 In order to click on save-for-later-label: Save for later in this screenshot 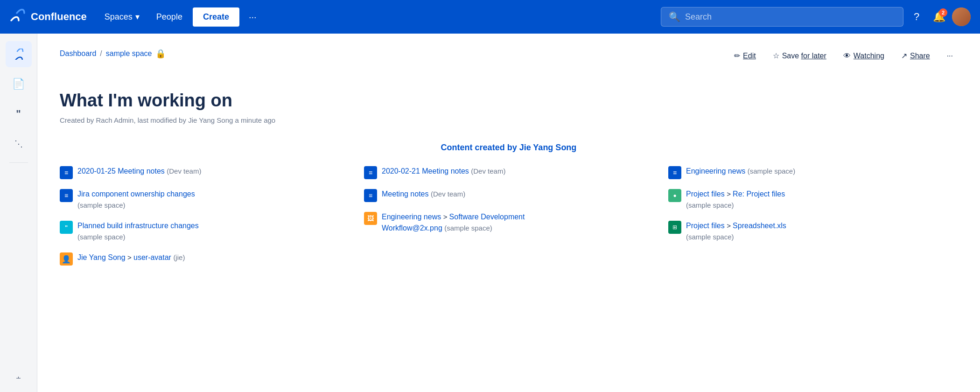, I will do `click(805, 56)`.